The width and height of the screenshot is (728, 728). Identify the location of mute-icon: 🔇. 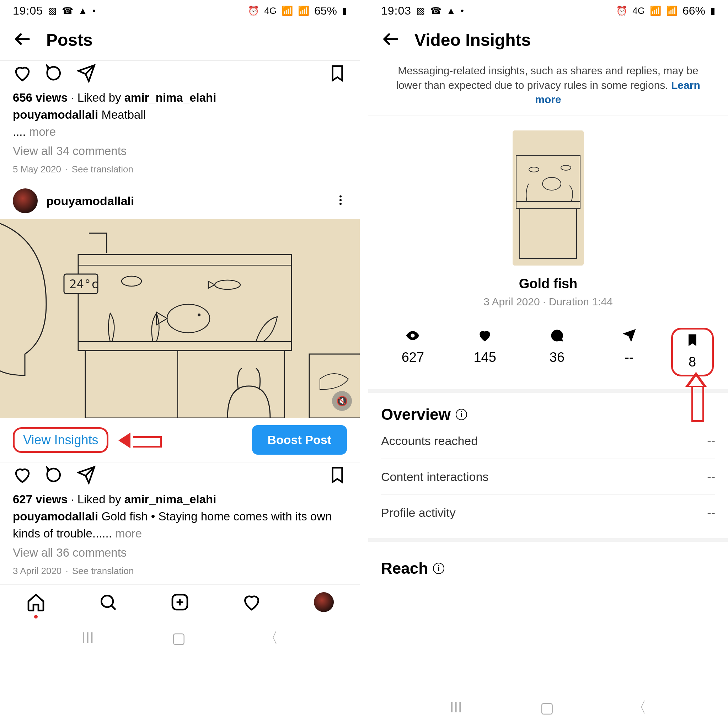
(342, 401).